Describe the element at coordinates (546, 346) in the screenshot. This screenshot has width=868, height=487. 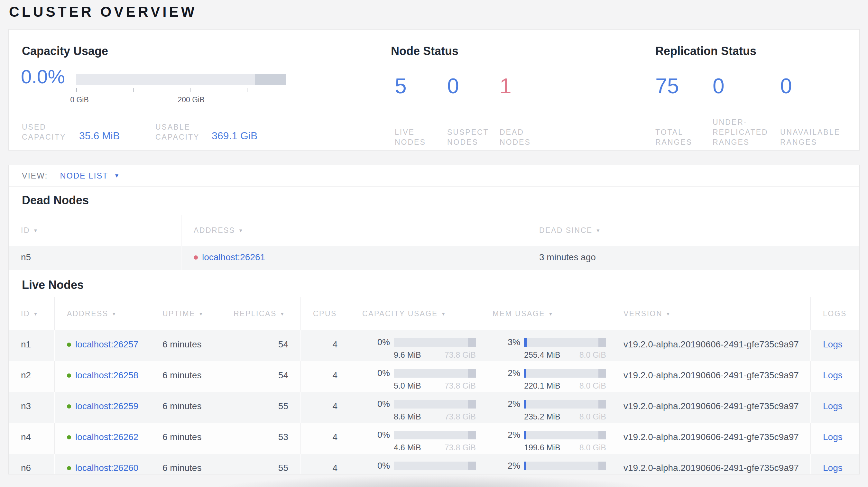
I see `cell-mem-usage: 3% 255.4 MiB 8.0 GiB` at that location.